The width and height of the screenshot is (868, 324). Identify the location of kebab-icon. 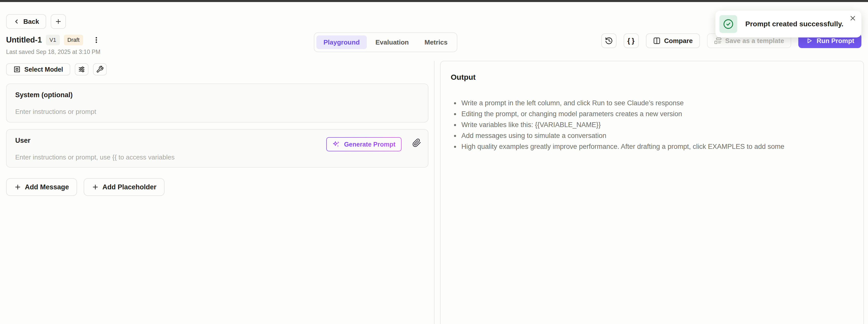
(96, 40).